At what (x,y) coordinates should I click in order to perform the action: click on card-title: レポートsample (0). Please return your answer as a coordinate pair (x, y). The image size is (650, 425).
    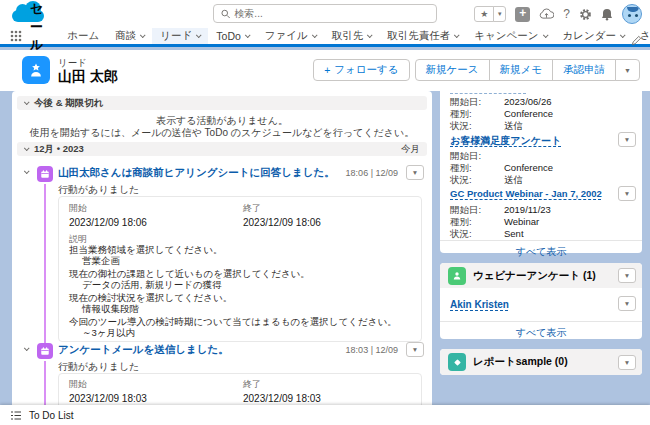
    Looking at the image, I should click on (520, 362).